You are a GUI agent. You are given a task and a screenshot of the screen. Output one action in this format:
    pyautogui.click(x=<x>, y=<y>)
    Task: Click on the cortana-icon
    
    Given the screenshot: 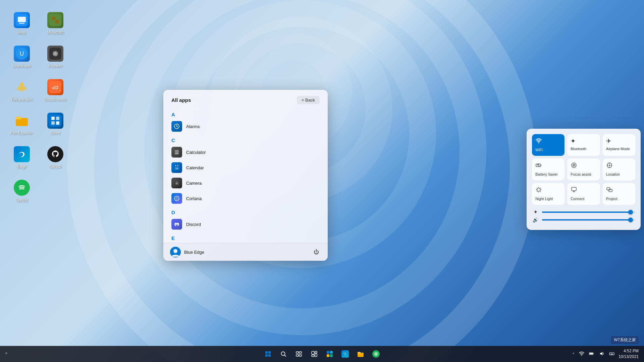 What is the action you would take?
    pyautogui.click(x=177, y=198)
    